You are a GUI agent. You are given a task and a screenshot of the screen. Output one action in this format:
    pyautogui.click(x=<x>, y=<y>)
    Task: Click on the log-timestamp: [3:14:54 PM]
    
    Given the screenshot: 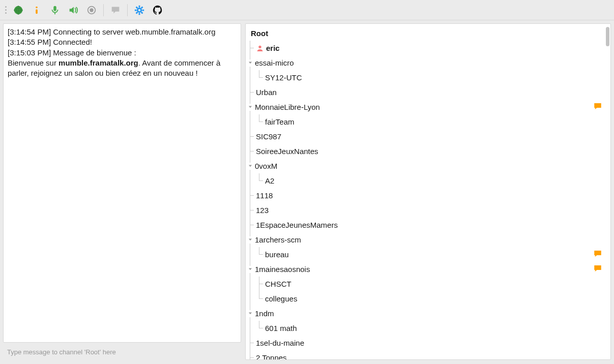 What is the action you would take?
    pyautogui.click(x=30, y=32)
    